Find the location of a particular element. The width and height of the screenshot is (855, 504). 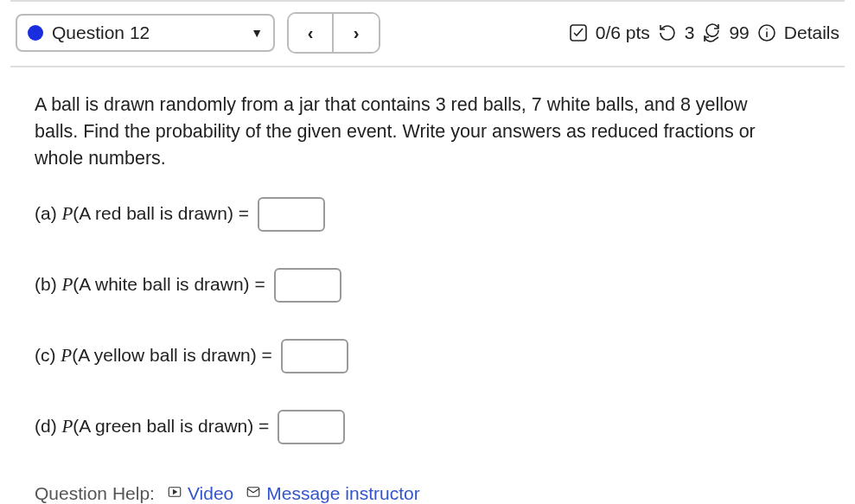

attempts-total-icon is located at coordinates (711, 33).